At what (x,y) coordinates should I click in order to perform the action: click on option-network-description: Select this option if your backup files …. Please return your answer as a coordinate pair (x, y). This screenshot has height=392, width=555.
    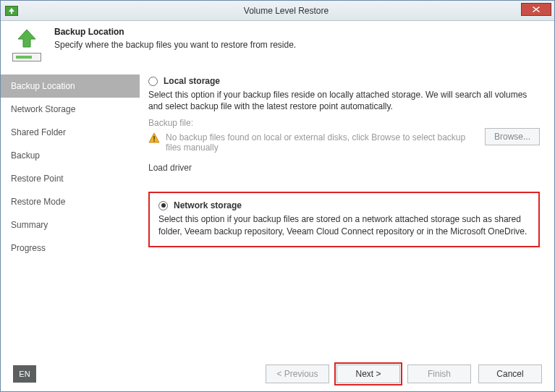
    Looking at the image, I should click on (344, 225).